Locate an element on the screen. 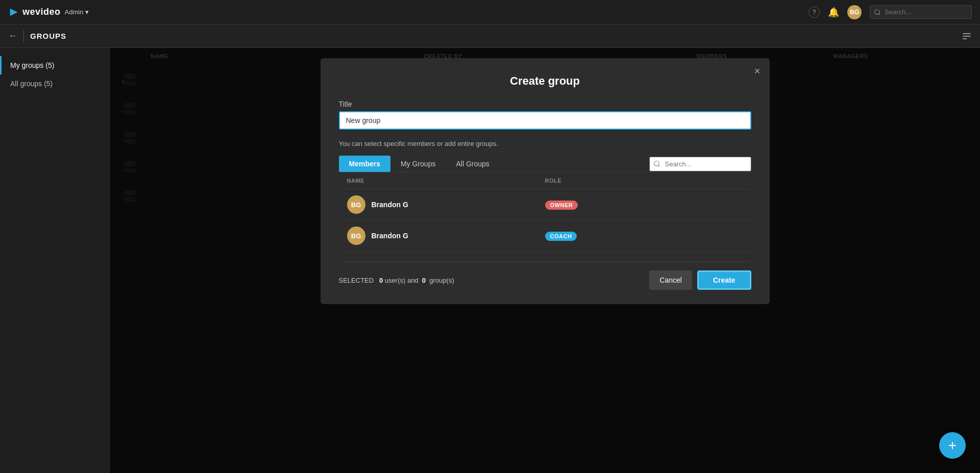 The width and height of the screenshot is (980, 473). help-icon: ? is located at coordinates (814, 12).